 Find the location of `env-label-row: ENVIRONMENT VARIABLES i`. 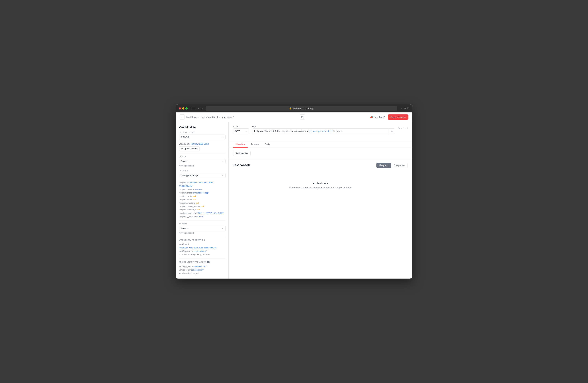

env-label-row: ENVIRONMENT VARIABLES i is located at coordinates (202, 262).